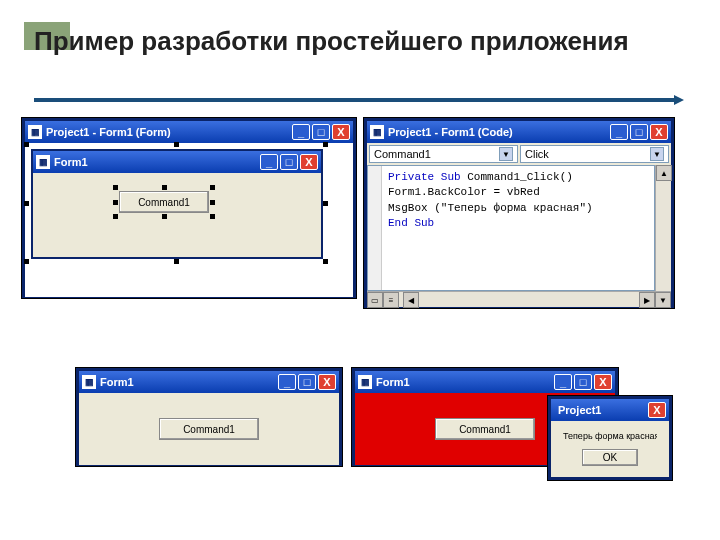  I want to click on object-dropdown-value: Command1, so click(402, 154).